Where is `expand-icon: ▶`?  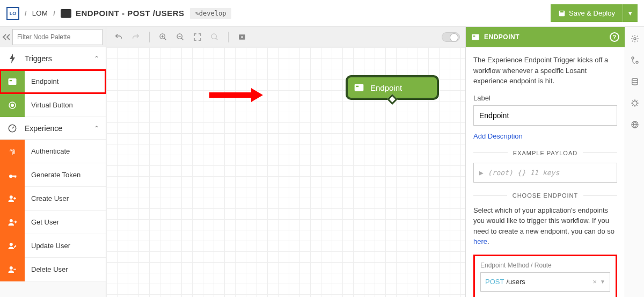 expand-icon: ▶ is located at coordinates (481, 173).